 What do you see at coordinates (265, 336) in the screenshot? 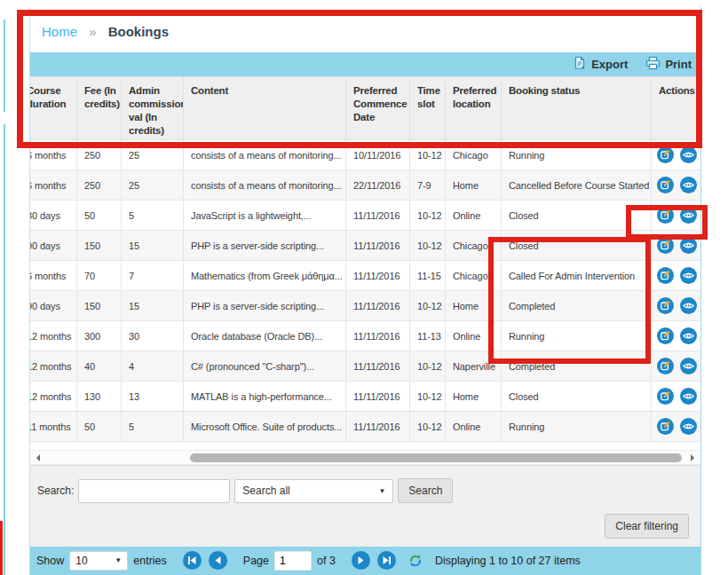
I see `cell-content: Oracle database (Oracle DB)...` at bounding box center [265, 336].